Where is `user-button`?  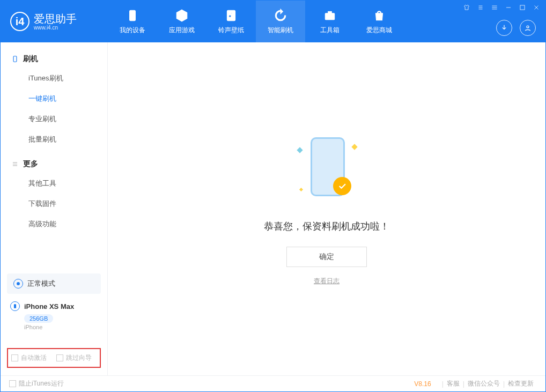
user-button is located at coordinates (528, 28).